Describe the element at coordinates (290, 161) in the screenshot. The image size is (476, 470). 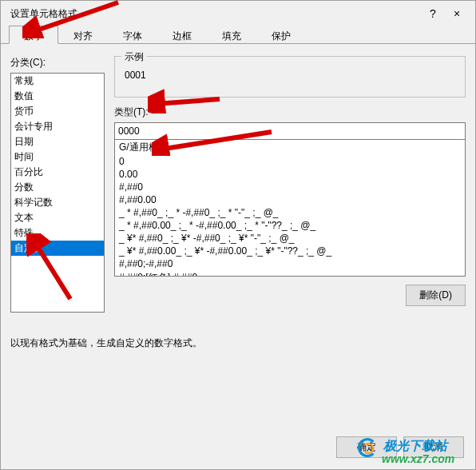
I see `list-item: 0` at that location.